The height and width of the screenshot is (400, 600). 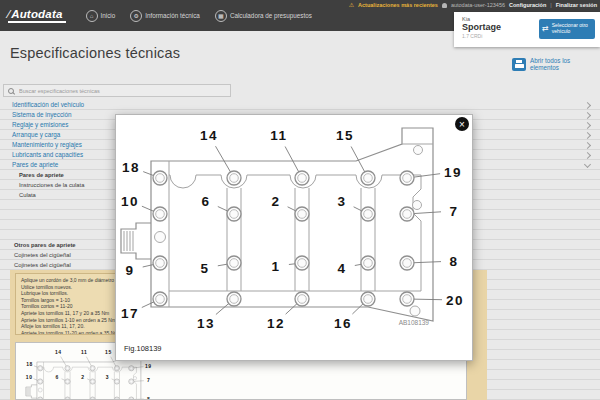 What do you see at coordinates (576, 5) in the screenshot?
I see `logout-link: Finalizar sesión` at bounding box center [576, 5].